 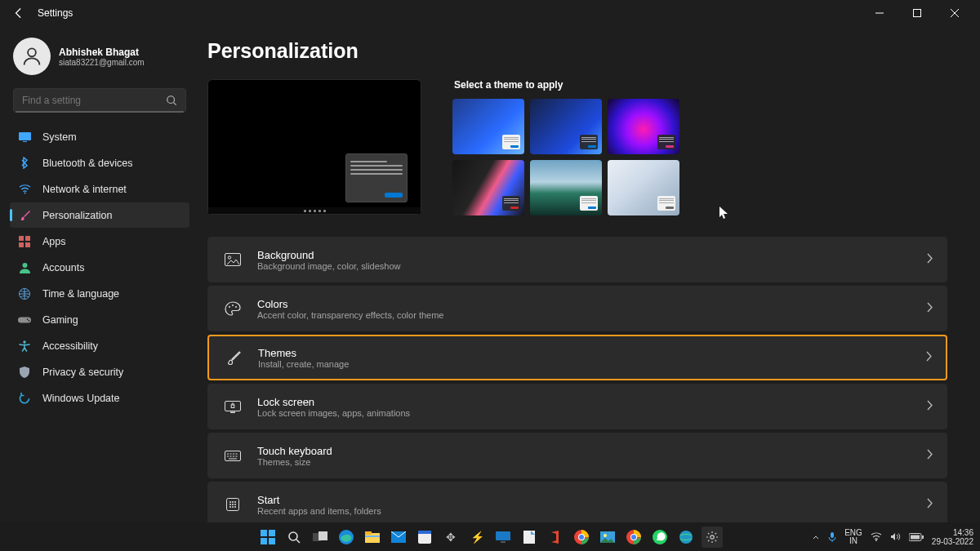 What do you see at coordinates (952, 537) in the screenshot?
I see `tray-clock: 14:3629-03-2022` at bounding box center [952, 537].